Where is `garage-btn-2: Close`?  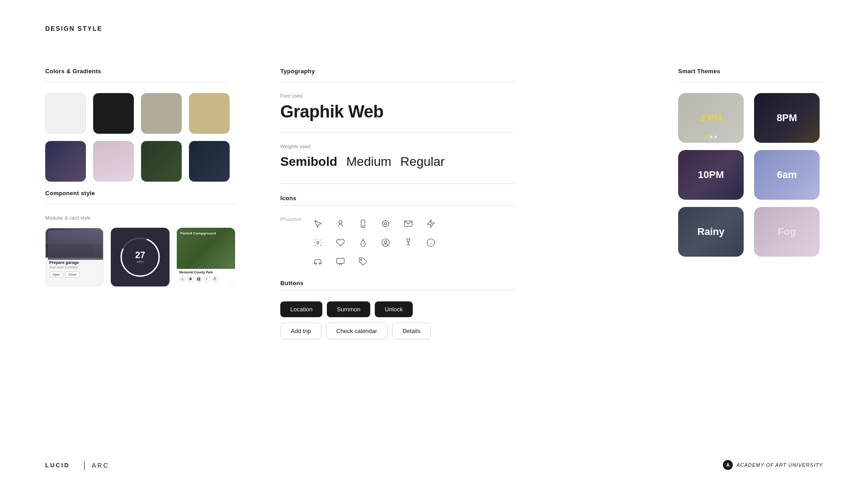
garage-btn-2: Close is located at coordinates (72, 275).